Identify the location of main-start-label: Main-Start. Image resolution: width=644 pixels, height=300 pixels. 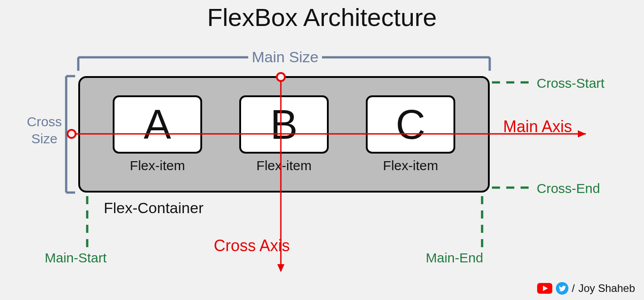
(76, 258).